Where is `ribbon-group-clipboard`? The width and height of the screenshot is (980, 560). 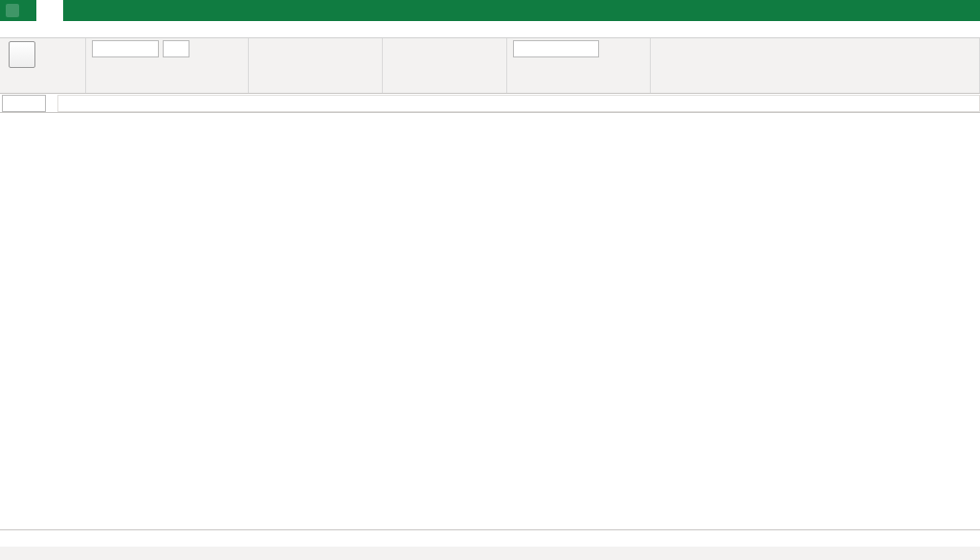
ribbon-group-clipboard is located at coordinates (43, 65).